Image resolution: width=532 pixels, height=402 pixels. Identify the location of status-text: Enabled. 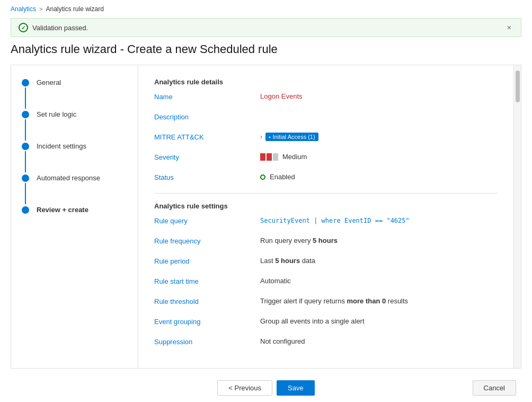
(282, 177).